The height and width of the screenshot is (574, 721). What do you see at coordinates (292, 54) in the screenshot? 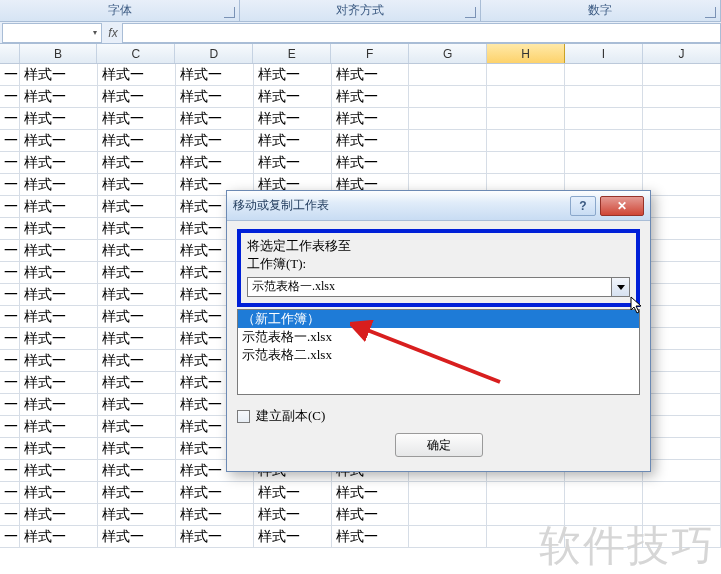
I see `col-header-E: E` at bounding box center [292, 54].